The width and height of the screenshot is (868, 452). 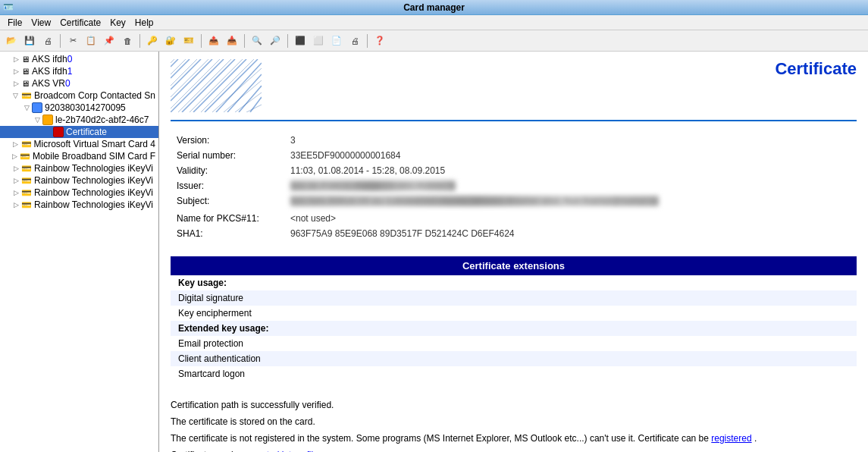 I want to click on toolbar-copy-btn: 📋, so click(x=91, y=41).